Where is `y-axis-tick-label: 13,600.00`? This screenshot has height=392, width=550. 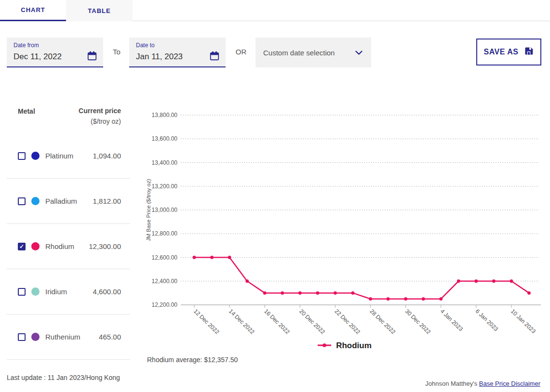 y-axis-tick-label: 13,600.00 is located at coordinates (165, 139).